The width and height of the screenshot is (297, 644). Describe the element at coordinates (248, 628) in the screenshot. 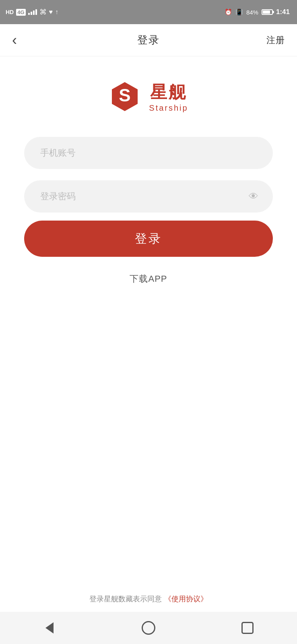

I see `recent-square-icon` at that location.